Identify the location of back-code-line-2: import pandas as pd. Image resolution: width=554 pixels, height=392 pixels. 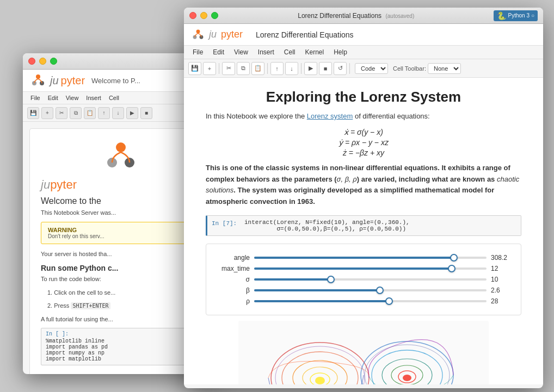
(121, 347).